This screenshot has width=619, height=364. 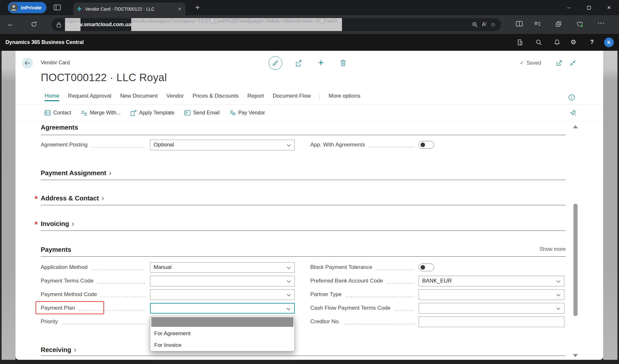 What do you see at coordinates (575, 356) in the screenshot?
I see `scroll-down-arrow` at bounding box center [575, 356].